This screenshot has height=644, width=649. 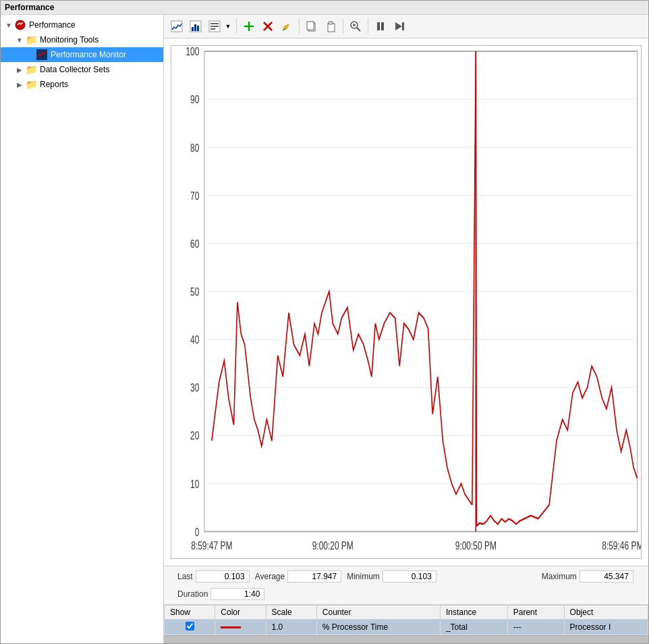 I want to click on view-graph-button, so click(x=177, y=26).